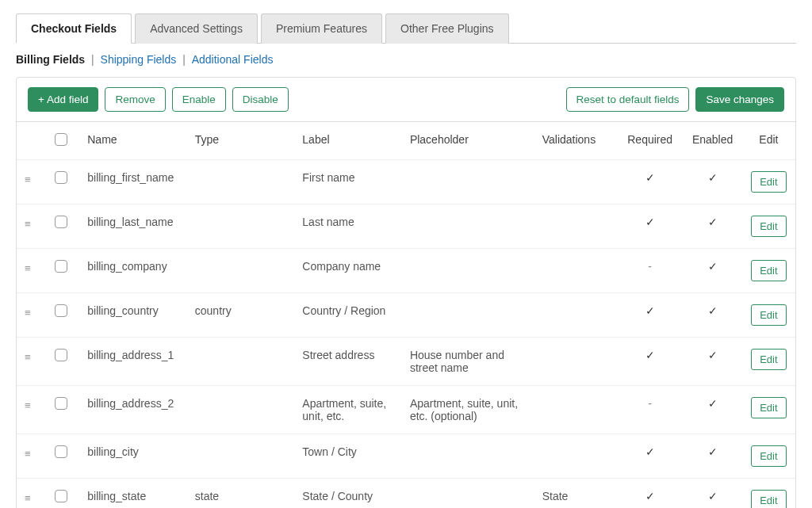  I want to click on remove-button: Remove, so click(135, 100).